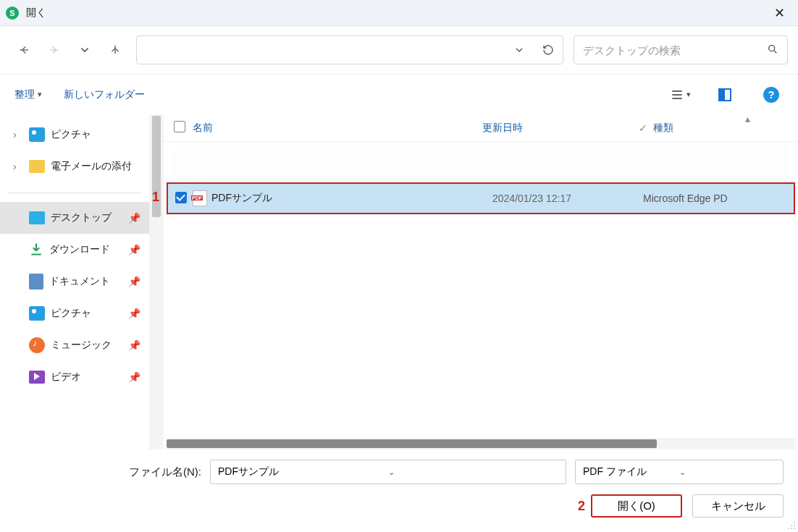  Describe the element at coordinates (36, 13) in the screenshot. I see `window-title: 開く` at that location.